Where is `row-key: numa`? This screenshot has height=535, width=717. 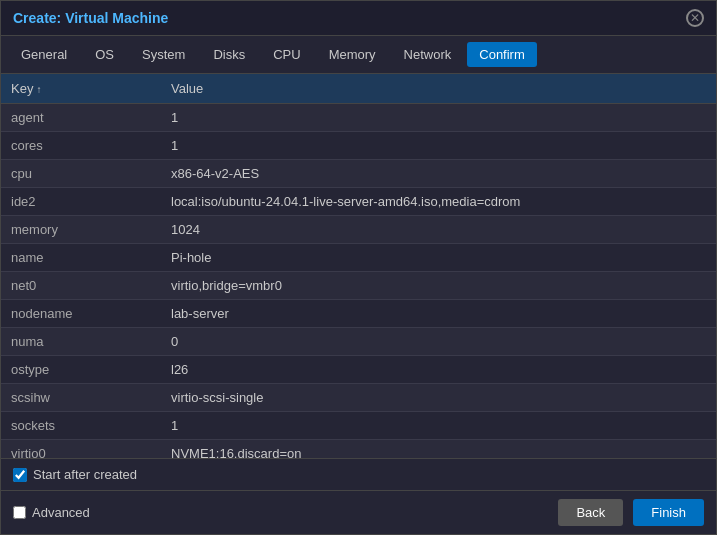
row-key: numa is located at coordinates (81, 342).